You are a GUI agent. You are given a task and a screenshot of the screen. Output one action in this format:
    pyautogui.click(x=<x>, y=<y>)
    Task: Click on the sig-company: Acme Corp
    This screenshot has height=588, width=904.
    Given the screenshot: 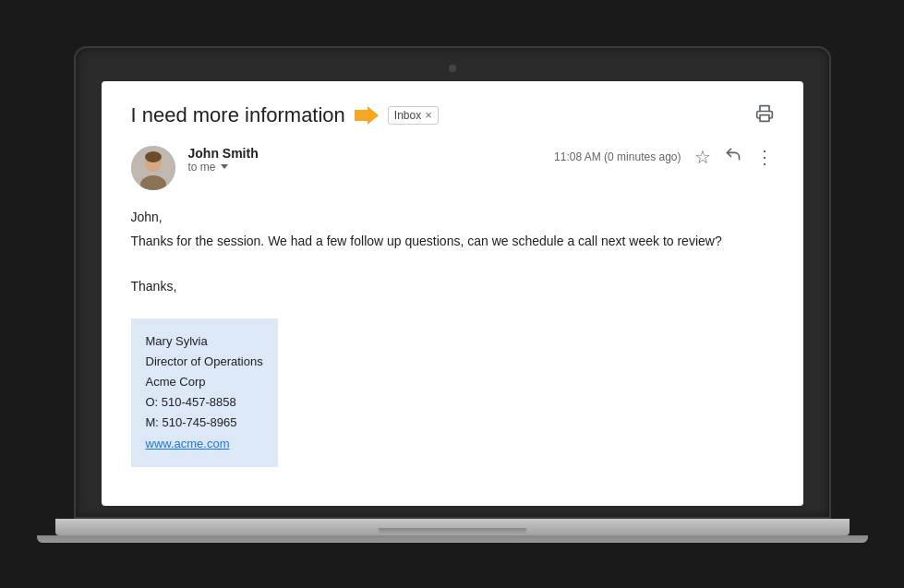 What is the action you would take?
    pyautogui.click(x=205, y=382)
    